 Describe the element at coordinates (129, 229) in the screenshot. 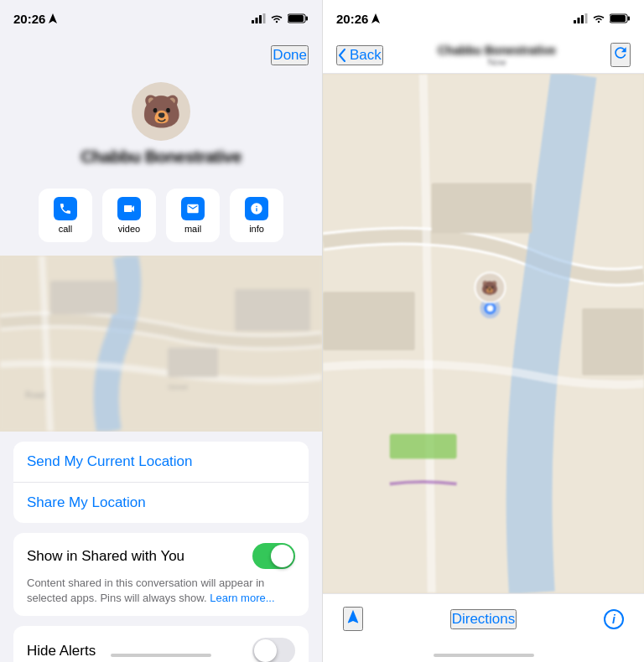

I see `video-label: video` at that location.